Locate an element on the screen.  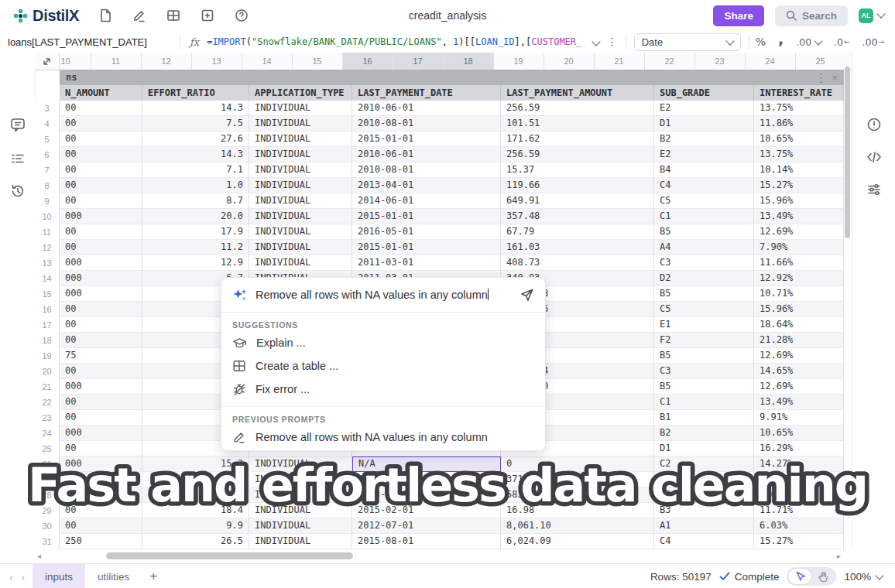
cell-payment: 161.03 is located at coordinates (578, 248).